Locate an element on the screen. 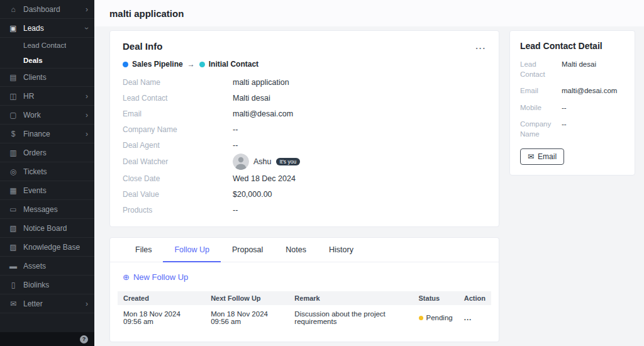  sidebar-item-label: Orders is located at coordinates (35, 153).